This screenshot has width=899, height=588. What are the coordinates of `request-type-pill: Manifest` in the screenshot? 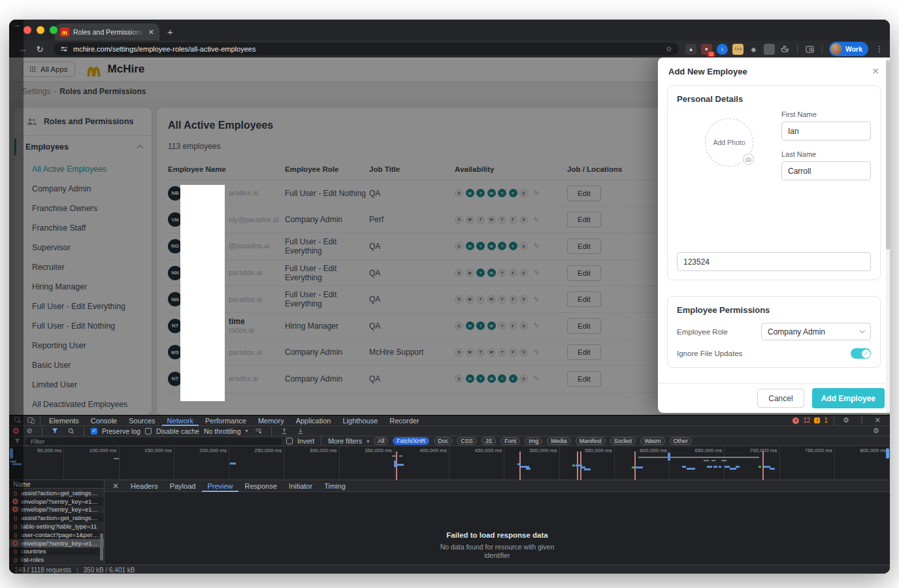 It's located at (591, 441).